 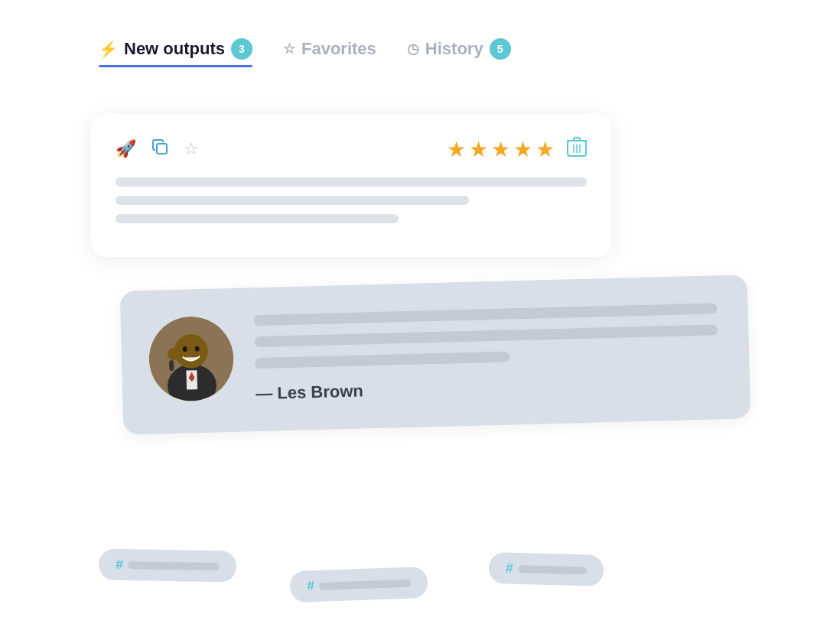 I want to click on hashtag-pill-1: #, so click(x=168, y=565).